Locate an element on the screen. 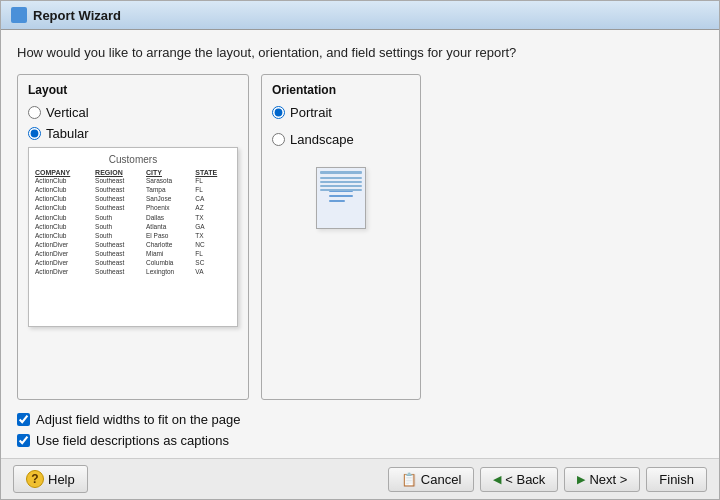 The height and width of the screenshot is (500, 720). portrait-radio is located at coordinates (278, 112).